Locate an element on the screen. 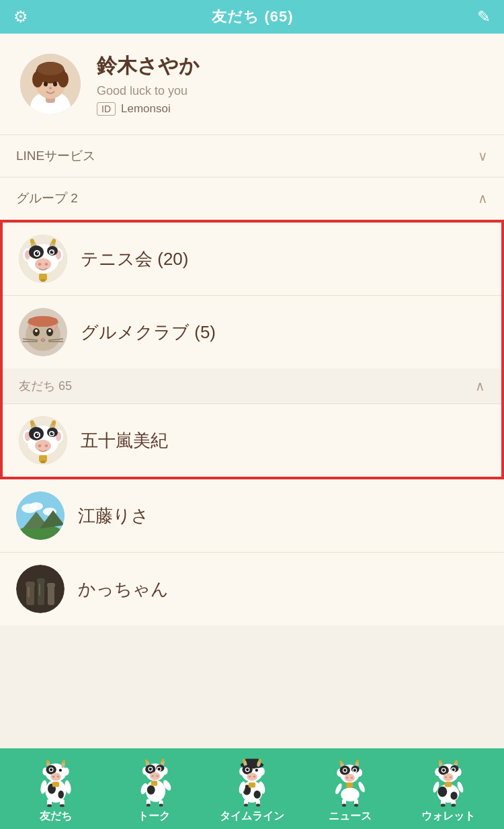 The image size is (504, 829). add-friend-icon: ✎ is located at coordinates (484, 17).